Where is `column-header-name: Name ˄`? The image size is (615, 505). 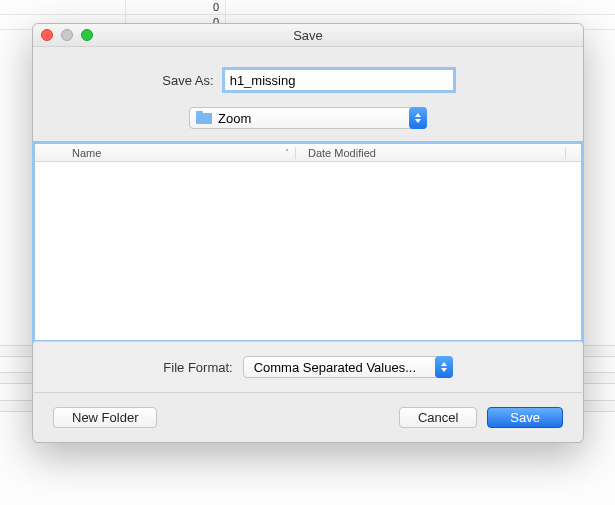 column-header-name: Name ˄ is located at coordinates (165, 153).